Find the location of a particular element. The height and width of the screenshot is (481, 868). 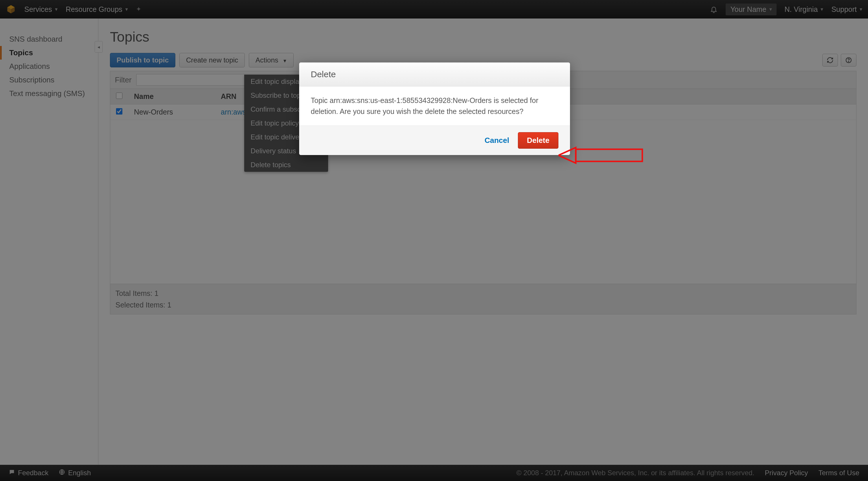

modal-footer: Cancel Delete is located at coordinates (435, 140).